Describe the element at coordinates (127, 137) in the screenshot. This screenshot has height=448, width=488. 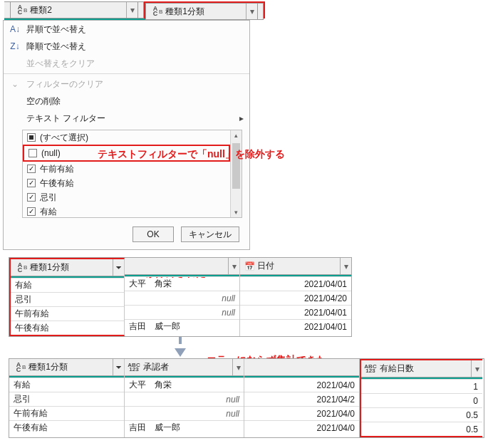
I see `filter-check-select-all: (すべて選択)` at that location.